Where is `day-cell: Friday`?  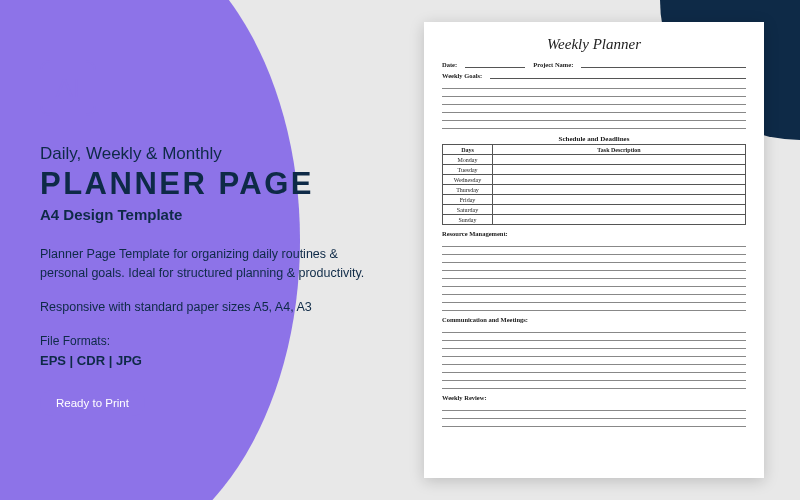
day-cell: Friday is located at coordinates (468, 200).